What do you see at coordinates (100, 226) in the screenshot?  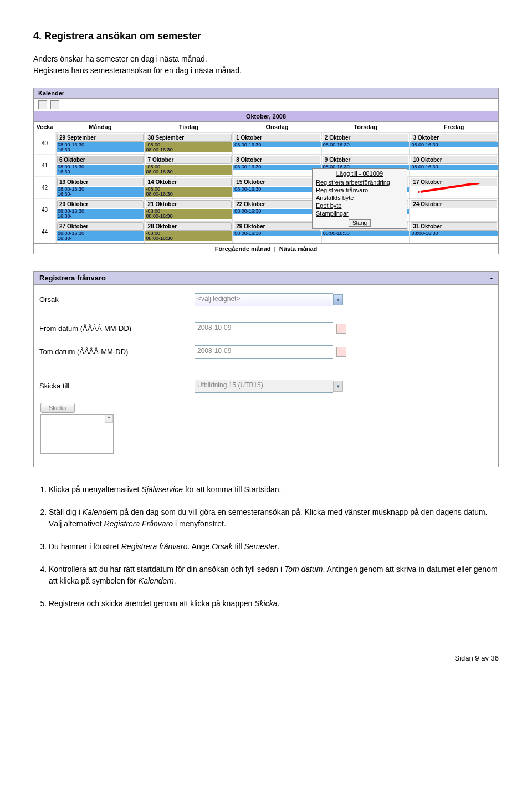 I see `calendar-date-label: 27 Oktober` at bounding box center [100, 226].